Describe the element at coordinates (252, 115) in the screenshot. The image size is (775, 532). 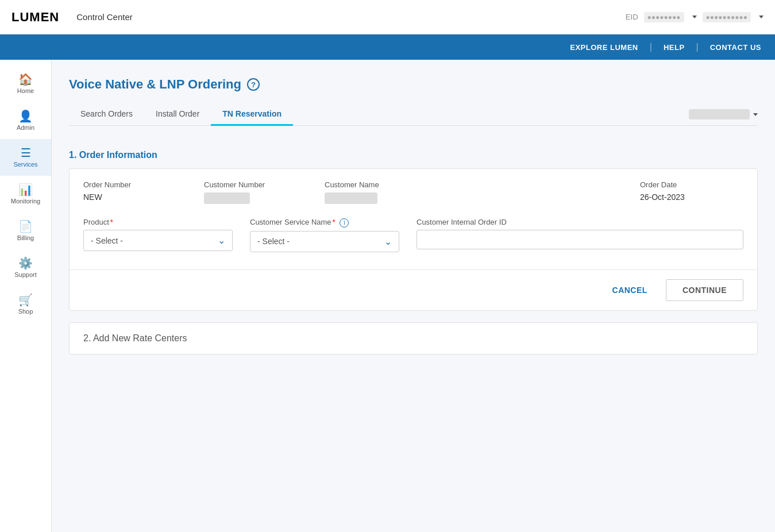
I see `tab-tn-reservation: TN Reservation` at that location.